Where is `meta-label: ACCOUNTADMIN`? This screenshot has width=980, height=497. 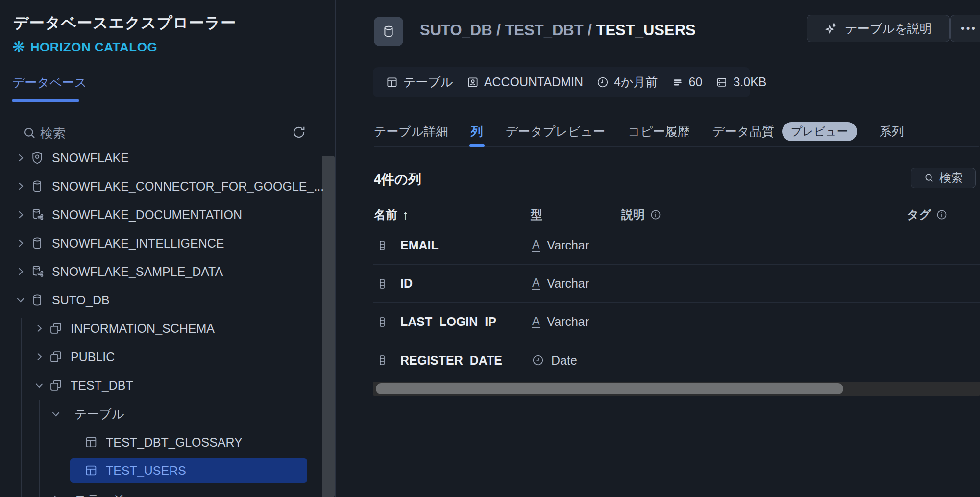 meta-label: ACCOUNTADMIN is located at coordinates (534, 82).